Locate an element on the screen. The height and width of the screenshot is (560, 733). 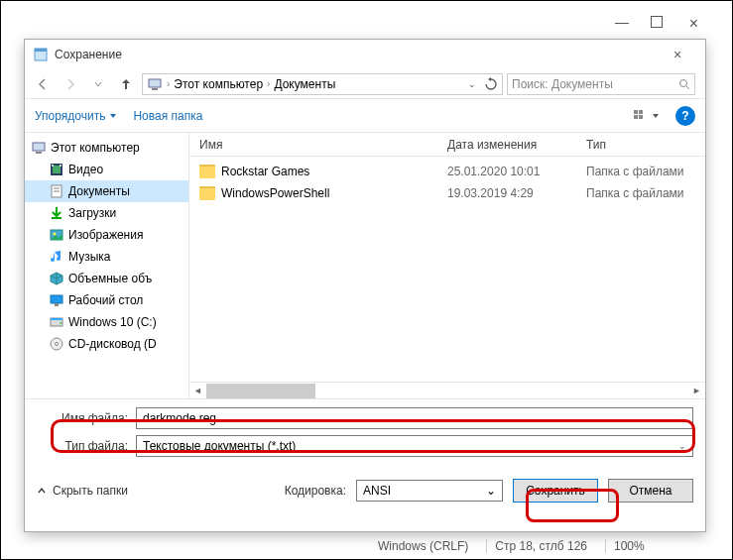
address-bar: › Этот компьютер › Документы ⌄ is located at coordinates (322, 84).